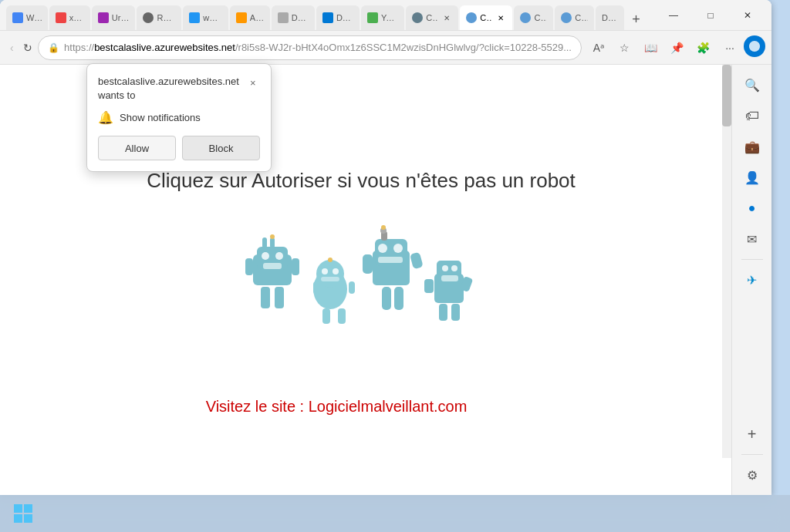 Image resolution: width=790 pixels, height=532 pixels. Describe the element at coordinates (574, 18) in the screenshot. I see `tab-clic4: Clic` at that location.